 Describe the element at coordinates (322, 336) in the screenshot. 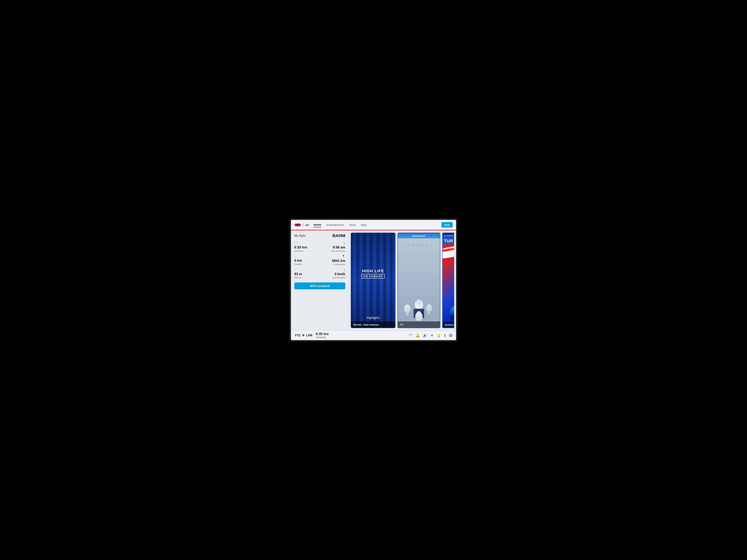

I see `flight-time-info: 6:35 hrs remaining` at that location.